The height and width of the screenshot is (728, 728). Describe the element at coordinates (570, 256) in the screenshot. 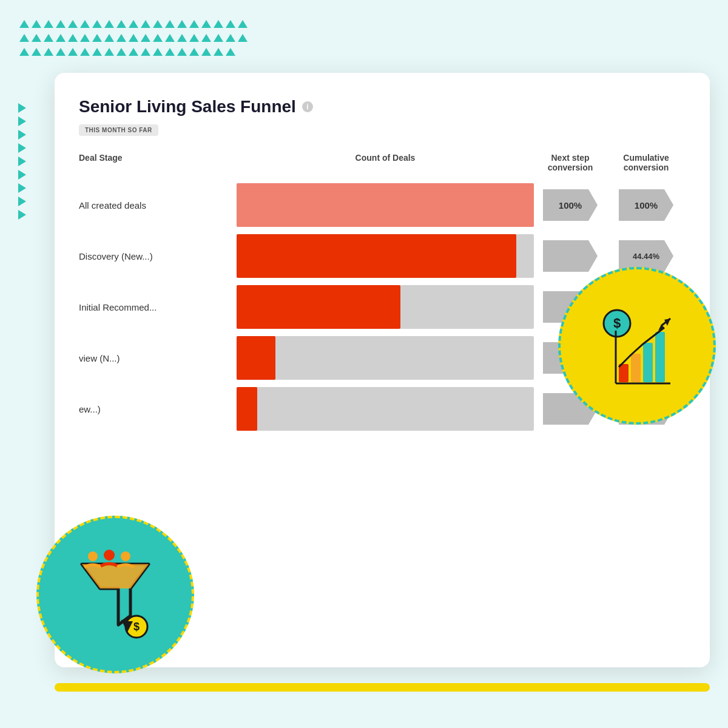

I see `chevron-2a` at that location.